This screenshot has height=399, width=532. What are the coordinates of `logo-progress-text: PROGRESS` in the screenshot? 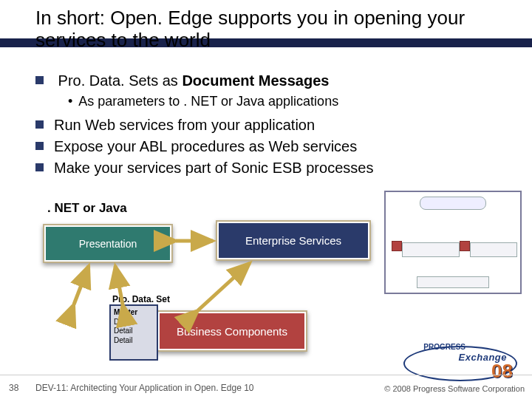 It's located at (445, 347).